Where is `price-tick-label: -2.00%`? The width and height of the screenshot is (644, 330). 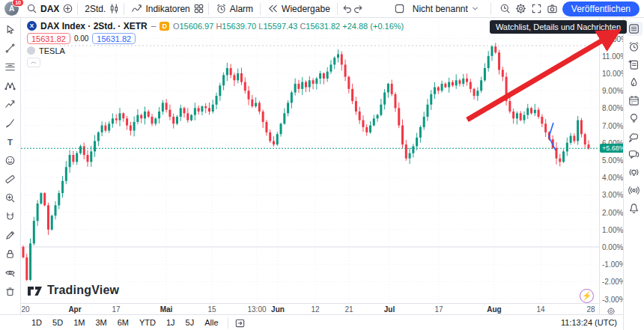 price-tick-label: -2.00% is located at coordinates (614, 281).